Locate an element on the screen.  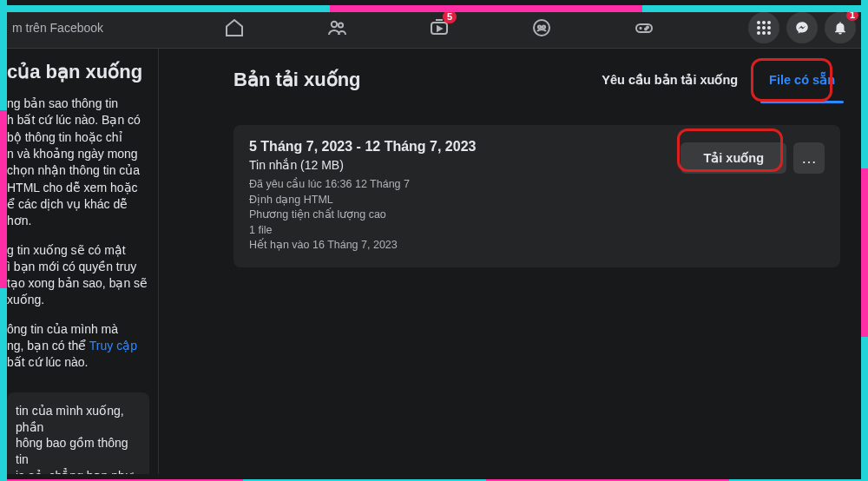
download-meta-files: 1 file is located at coordinates (460, 231).